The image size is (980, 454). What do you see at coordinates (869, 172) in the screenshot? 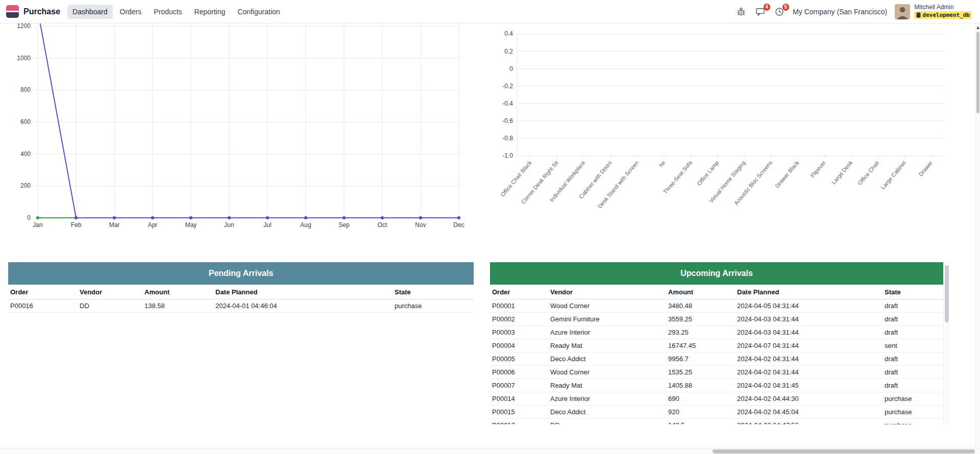
I see `svg-text: Office Chair` at bounding box center [869, 172].